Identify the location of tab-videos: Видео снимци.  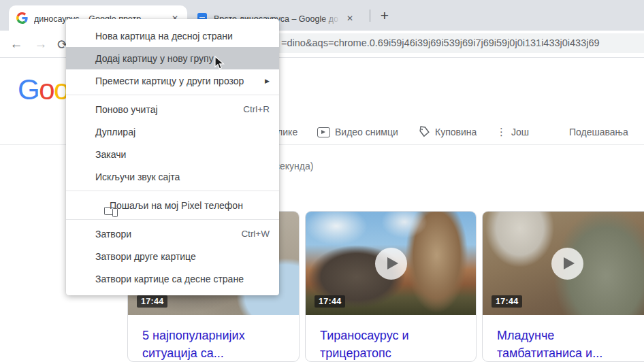
(358, 132).